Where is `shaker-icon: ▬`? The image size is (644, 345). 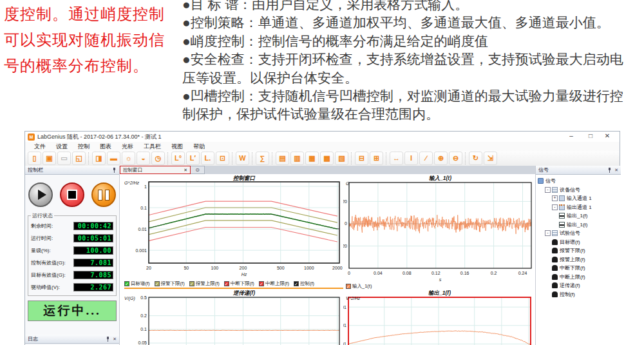 shaker-icon: ▬ is located at coordinates (113, 159).